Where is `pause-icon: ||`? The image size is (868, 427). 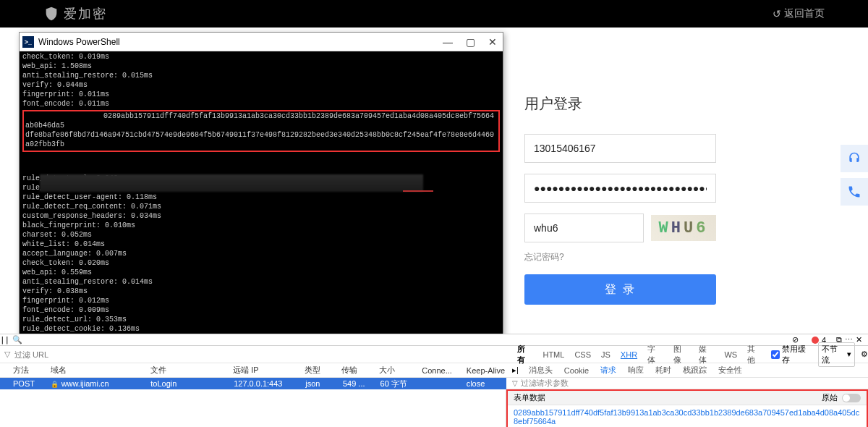 pause-icon: || is located at coordinates (4, 340).